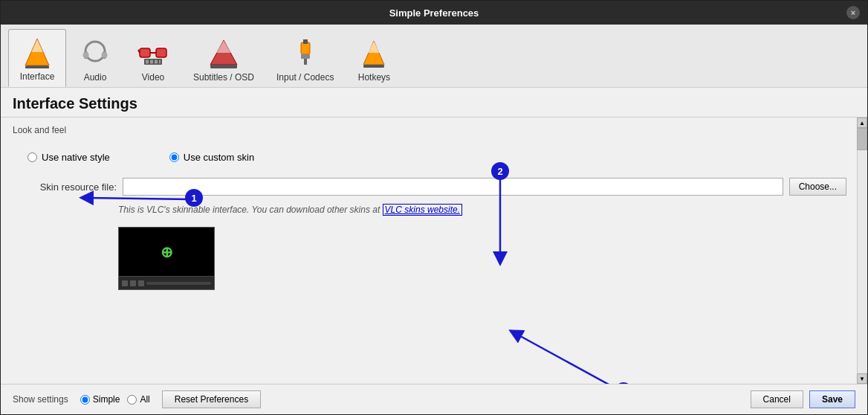 Image resolution: width=868 pixels, height=415 pixels. I want to click on tab-input: Input / Codecs, so click(305, 58).